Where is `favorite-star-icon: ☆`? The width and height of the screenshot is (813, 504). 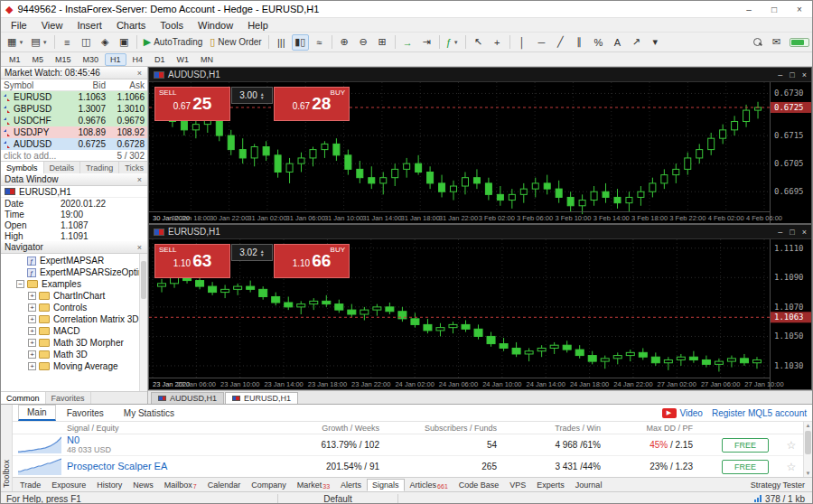
favorite-star-icon: ☆ is located at coordinates (791, 445).